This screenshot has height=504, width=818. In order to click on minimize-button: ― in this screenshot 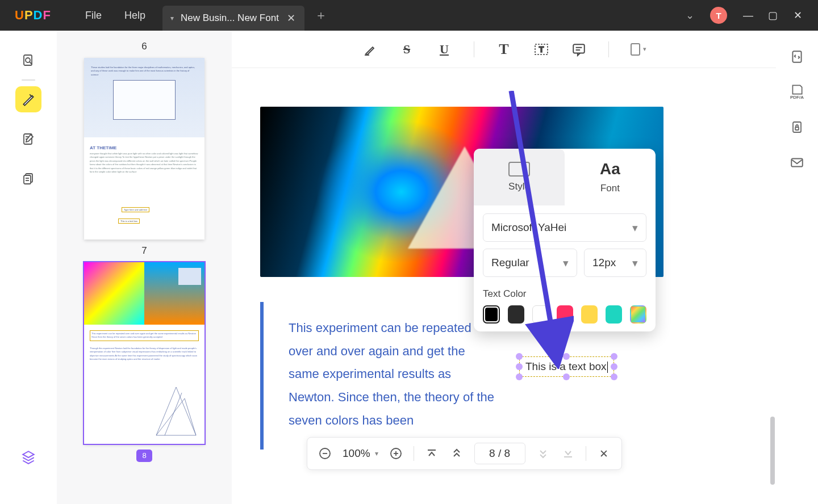, I will do `click(748, 16)`.